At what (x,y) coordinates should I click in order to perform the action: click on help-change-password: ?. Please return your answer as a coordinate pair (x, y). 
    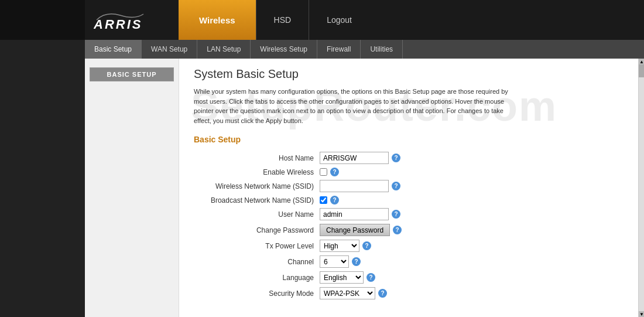
    Looking at the image, I should click on (397, 230).